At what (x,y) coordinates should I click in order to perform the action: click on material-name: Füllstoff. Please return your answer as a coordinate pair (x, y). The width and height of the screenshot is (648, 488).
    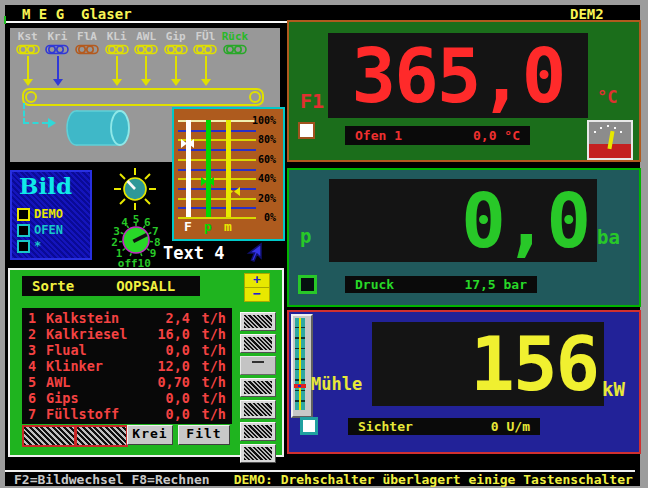
    Looking at the image, I should click on (94, 414).